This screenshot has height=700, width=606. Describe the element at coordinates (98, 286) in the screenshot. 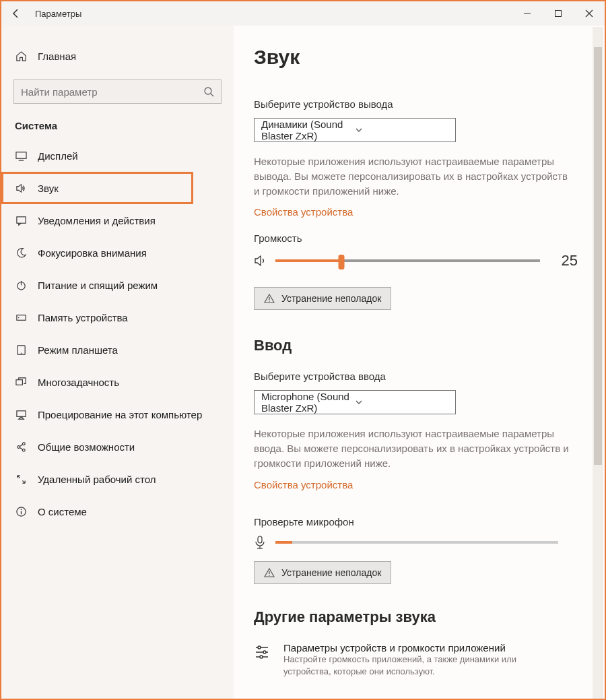

I see `sidebar-item-label: Питание и спящий режим` at that location.